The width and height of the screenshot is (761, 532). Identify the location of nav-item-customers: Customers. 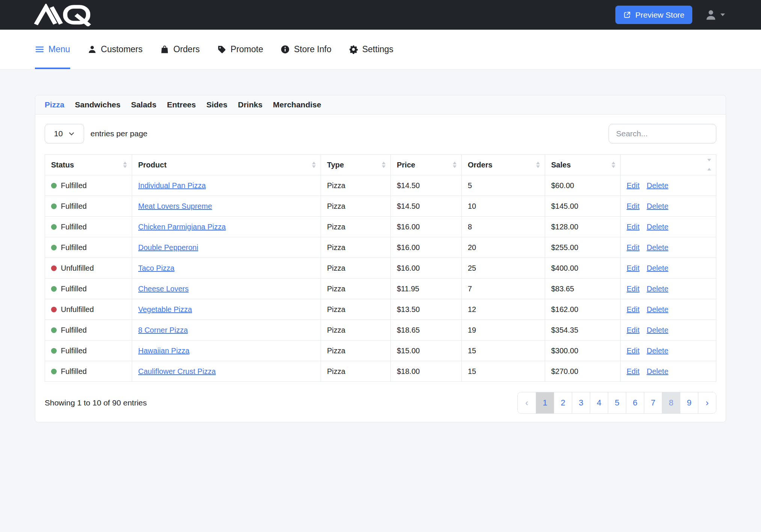
(115, 50).